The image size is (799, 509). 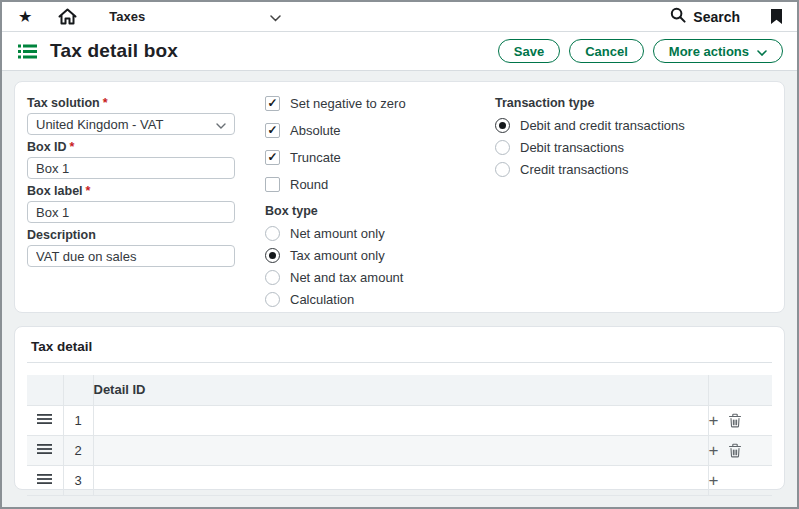 What do you see at coordinates (316, 158) in the screenshot?
I see `checkbox-label: Truncate` at bounding box center [316, 158].